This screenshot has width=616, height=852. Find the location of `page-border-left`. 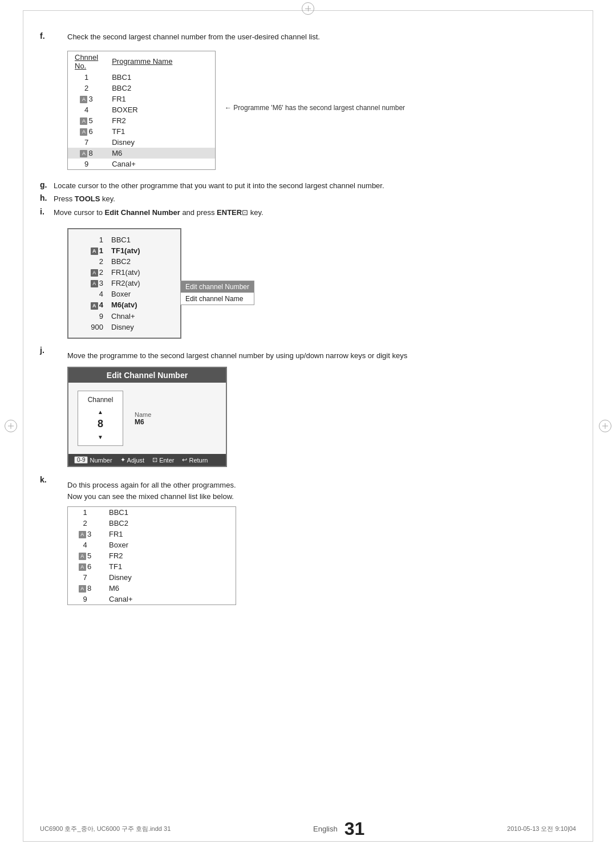

page-border-left is located at coordinates (23, 426).